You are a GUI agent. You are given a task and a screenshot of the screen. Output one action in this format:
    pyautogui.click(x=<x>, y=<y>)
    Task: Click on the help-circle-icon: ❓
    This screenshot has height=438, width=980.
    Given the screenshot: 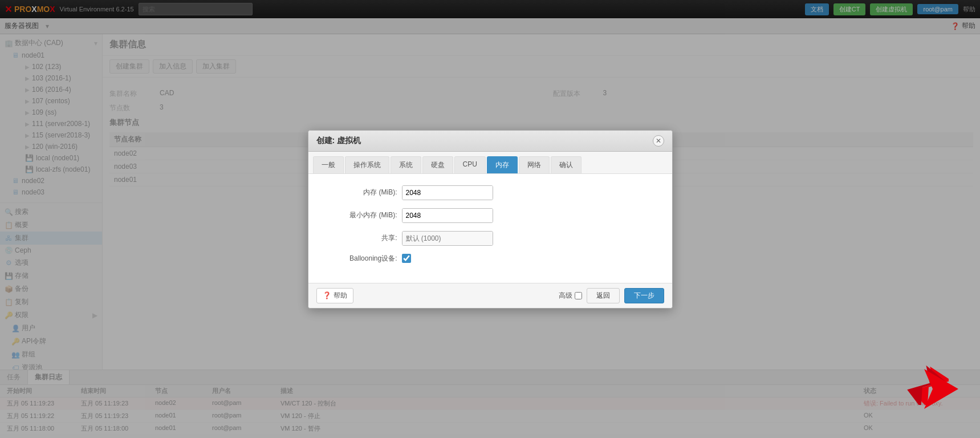 What is the action you would take?
    pyautogui.click(x=327, y=295)
    